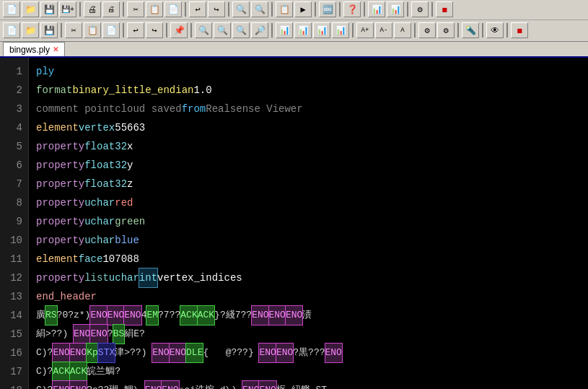 This screenshot has width=588, height=389. What do you see at coordinates (284, 9) in the screenshot?
I see `macro-btn: 📋` at bounding box center [284, 9].